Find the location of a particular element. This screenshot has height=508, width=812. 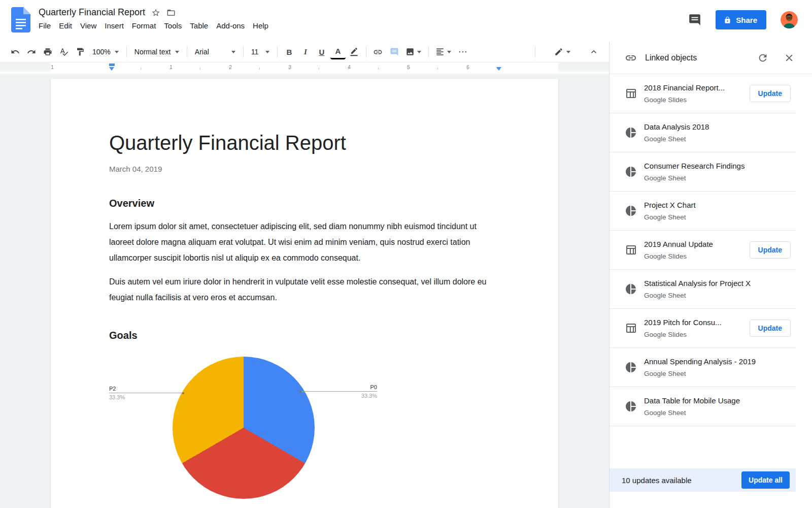

insert-image-button is located at coordinates (414, 52).